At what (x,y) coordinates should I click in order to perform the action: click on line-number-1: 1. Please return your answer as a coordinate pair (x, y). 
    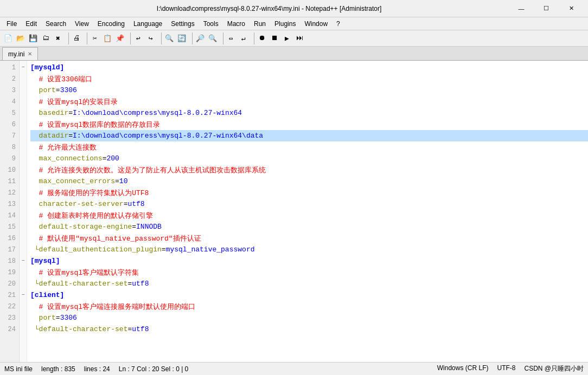
    Looking at the image, I should click on (10, 67).